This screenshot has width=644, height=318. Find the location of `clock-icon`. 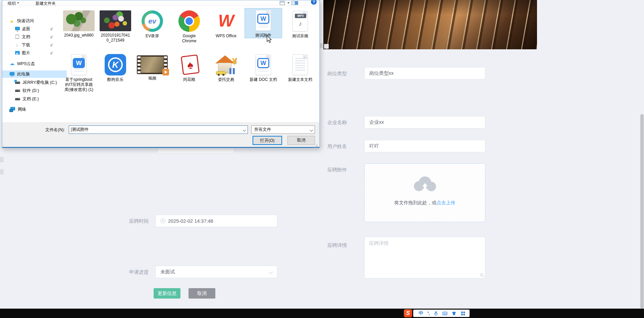

clock-icon is located at coordinates (163, 221).